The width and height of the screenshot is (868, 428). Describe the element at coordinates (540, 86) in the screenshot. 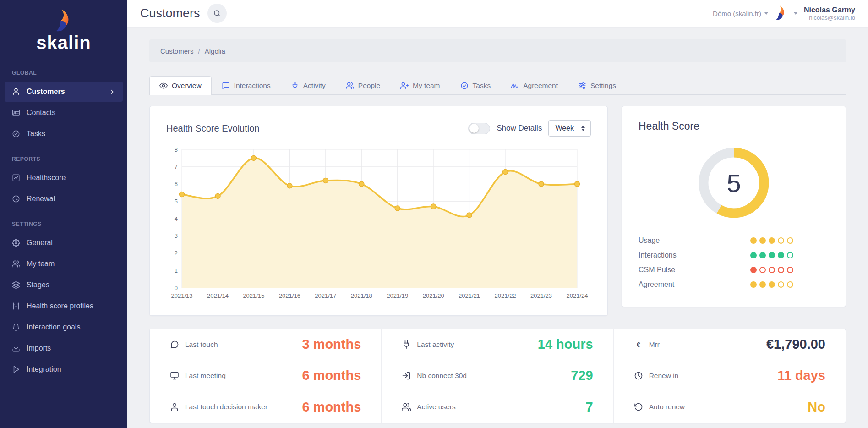

I see `tab-label: Agreement` at that location.